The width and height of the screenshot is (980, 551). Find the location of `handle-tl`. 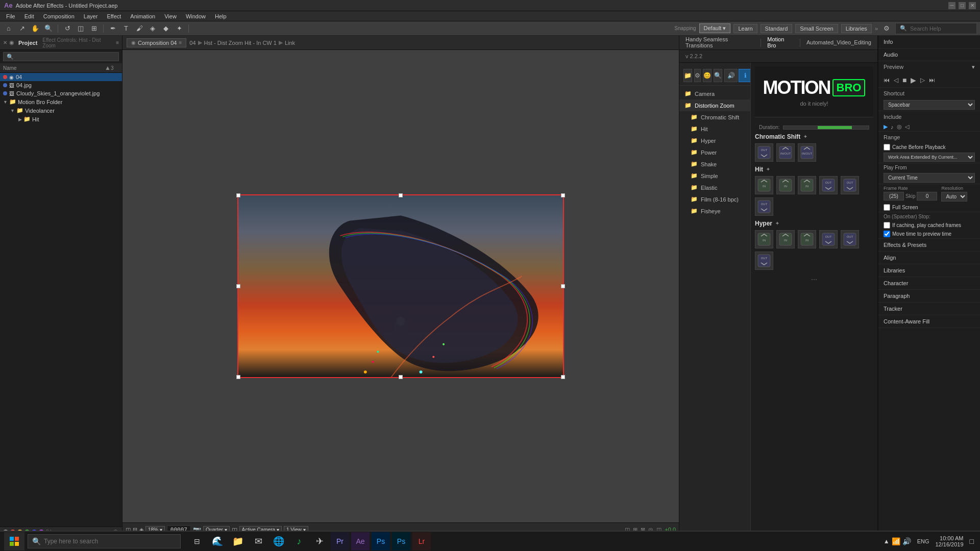

handle-tl is located at coordinates (238, 195).